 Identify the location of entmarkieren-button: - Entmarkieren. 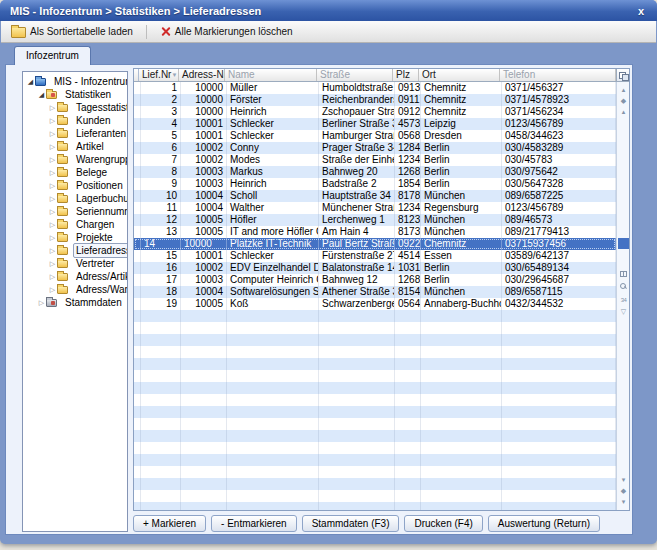
(254, 524).